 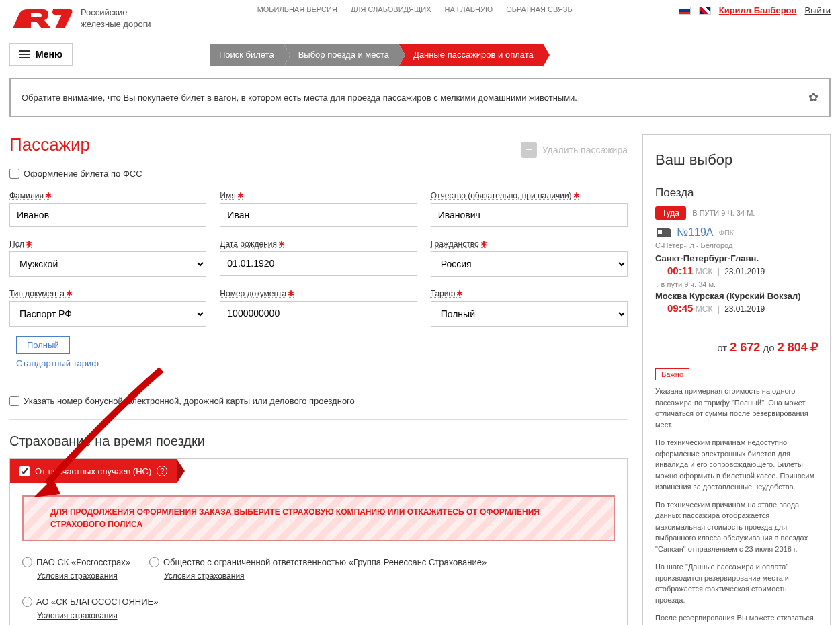 I want to click on citizenship-label: Гражданство✱, so click(x=530, y=244).